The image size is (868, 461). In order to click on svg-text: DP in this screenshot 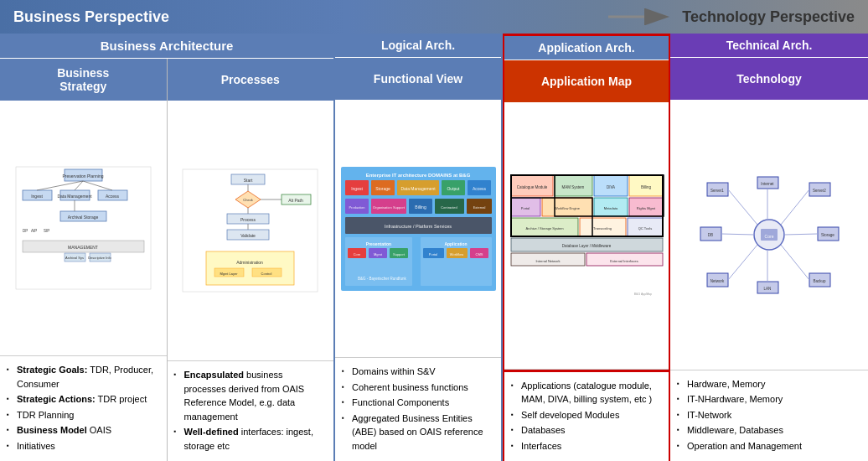, I will do `click(25, 231)`.